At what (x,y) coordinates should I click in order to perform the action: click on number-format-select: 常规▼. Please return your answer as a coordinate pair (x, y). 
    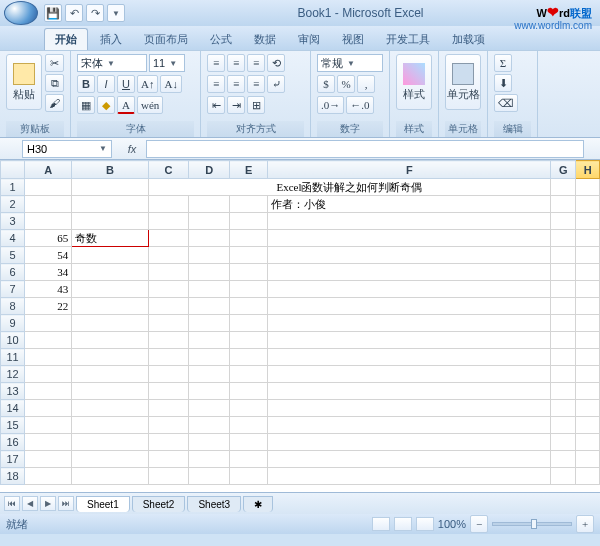
    Looking at the image, I should click on (350, 63).